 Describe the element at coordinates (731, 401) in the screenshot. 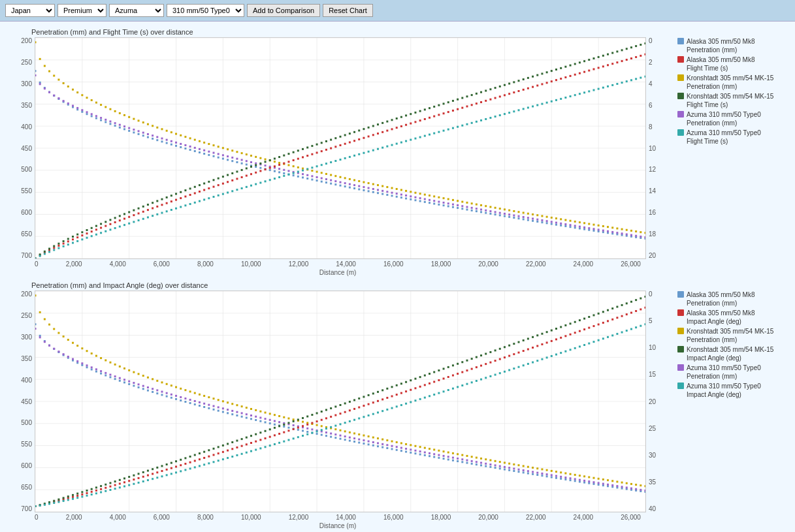

I see `chart2-legend: Alaska 305 mm/50 Mk8Penetration (mm) Ala…` at that location.